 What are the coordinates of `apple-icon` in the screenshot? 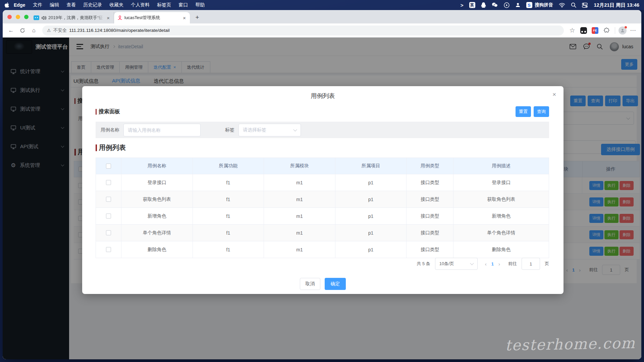 It's located at (7, 5).